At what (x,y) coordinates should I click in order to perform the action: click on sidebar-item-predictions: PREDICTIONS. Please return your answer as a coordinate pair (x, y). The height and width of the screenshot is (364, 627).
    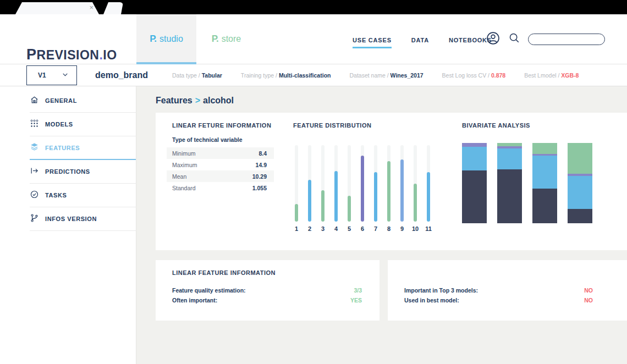
    Looking at the image, I should click on (82, 172).